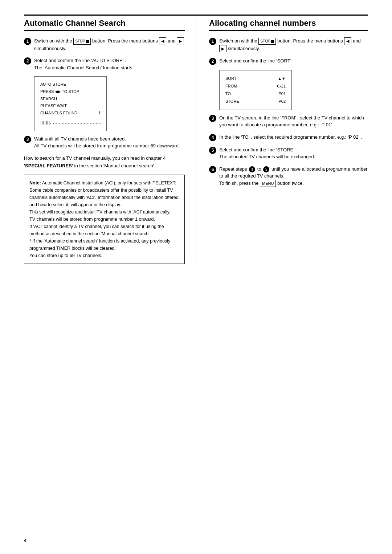 The image size is (392, 554). What do you see at coordinates (80, 60) in the screenshot?
I see `left-step2-text1: Select and confirm the line ‘AUTO STORE’…` at bounding box center [80, 60].